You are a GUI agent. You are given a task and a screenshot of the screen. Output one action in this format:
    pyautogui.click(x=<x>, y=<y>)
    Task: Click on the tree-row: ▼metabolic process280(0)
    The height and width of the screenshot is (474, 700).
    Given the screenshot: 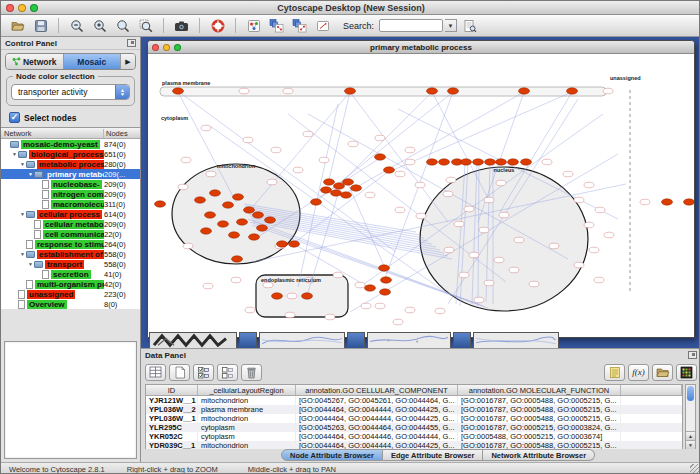 What is the action you would take?
    pyautogui.click(x=70, y=164)
    